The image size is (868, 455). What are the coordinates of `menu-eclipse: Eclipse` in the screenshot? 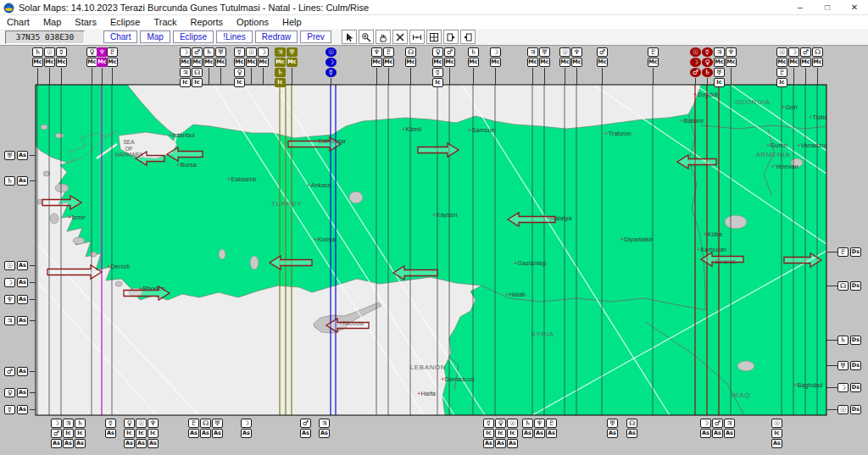 It's located at (125, 22).